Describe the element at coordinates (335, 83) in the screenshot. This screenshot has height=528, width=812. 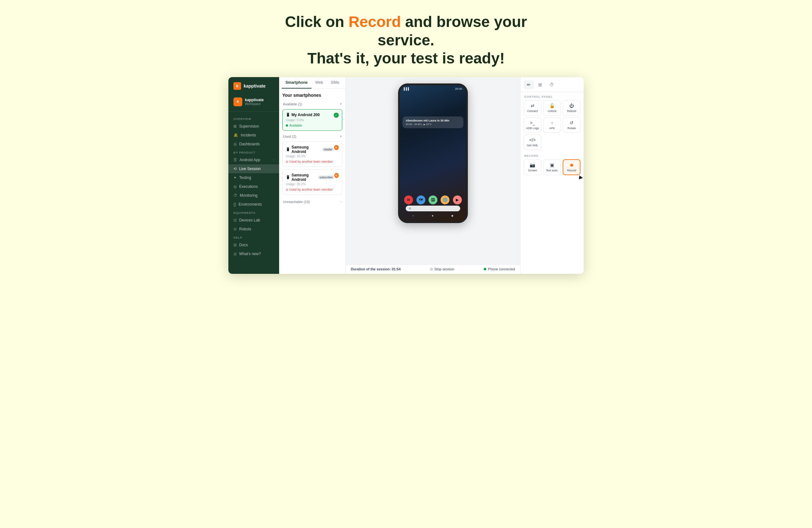
I see `tab-sims: SIMs` at that location.